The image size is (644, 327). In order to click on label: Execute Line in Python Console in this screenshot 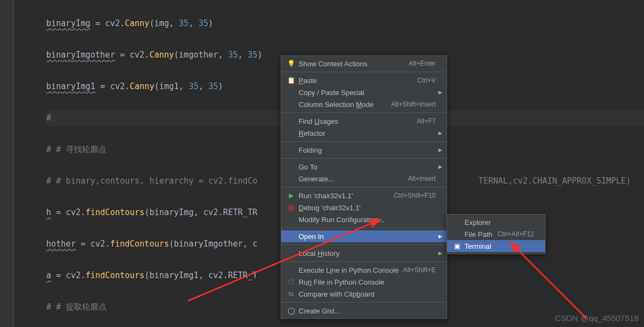, I will do `click(350, 271)`.